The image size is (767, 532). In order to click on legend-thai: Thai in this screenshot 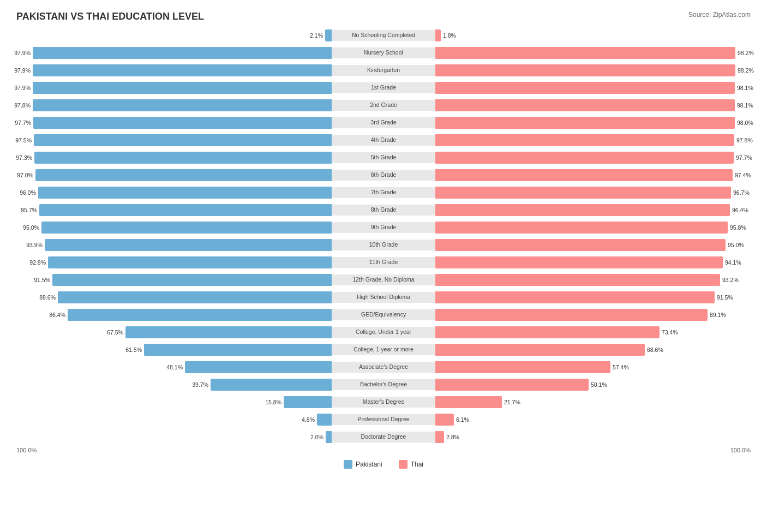, I will do `click(411, 464)`.